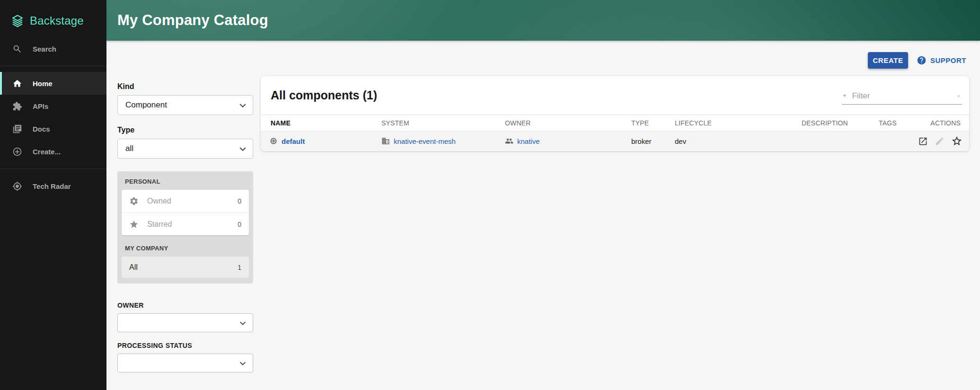  I want to click on entity-picker-card: PERSONAL Owned 0 Starred 0 MY COMPANY Al…, so click(185, 227).